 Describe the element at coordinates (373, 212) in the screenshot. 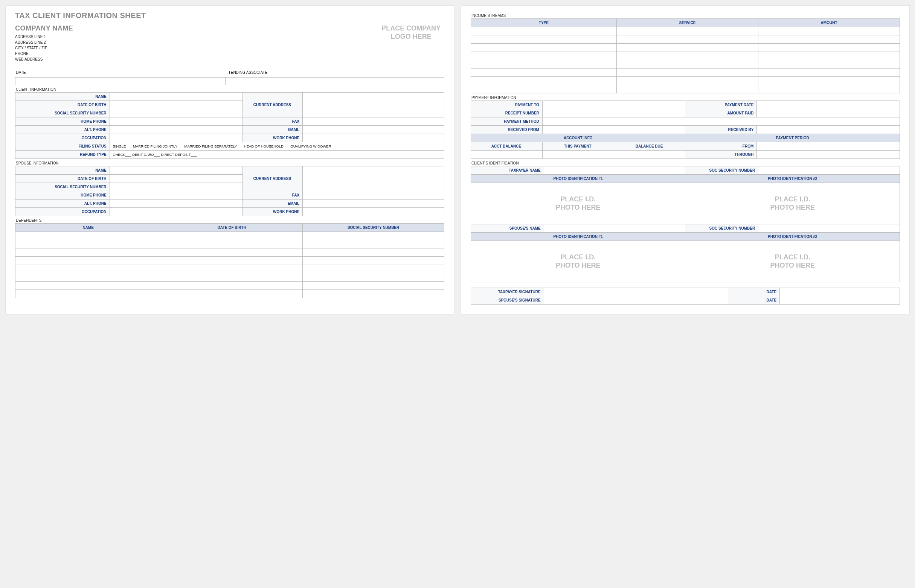

I see `spouse-work-input` at that location.